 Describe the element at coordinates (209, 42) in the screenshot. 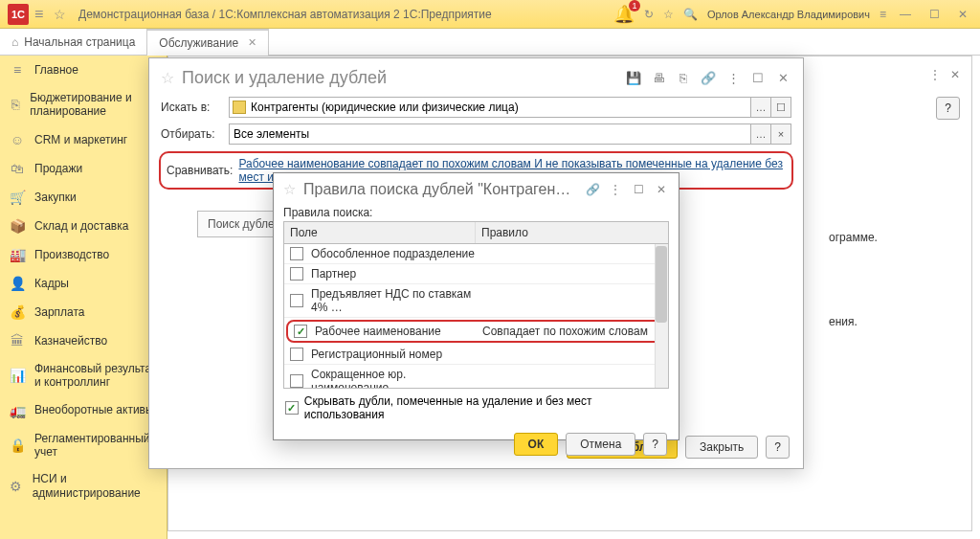

I see `tab-maintenance: Обслуживание ✕` at that location.